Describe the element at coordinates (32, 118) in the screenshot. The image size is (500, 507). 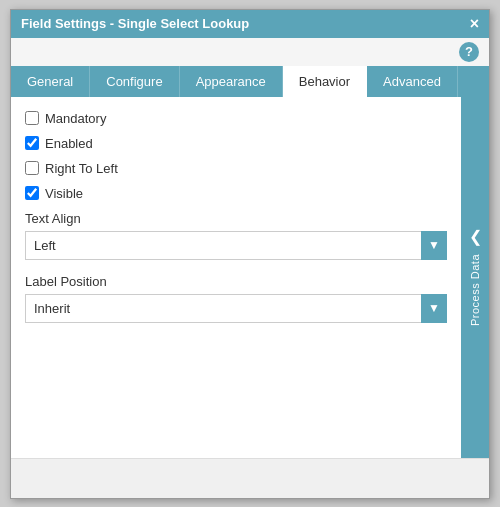
I see `mandatory-checkbox` at that location.